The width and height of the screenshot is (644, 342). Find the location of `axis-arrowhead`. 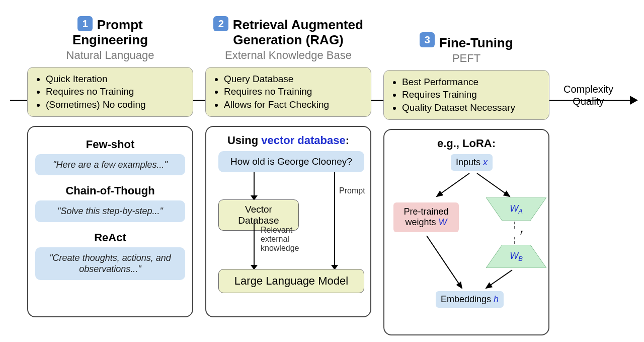

axis-arrowhead is located at coordinates (634, 100).